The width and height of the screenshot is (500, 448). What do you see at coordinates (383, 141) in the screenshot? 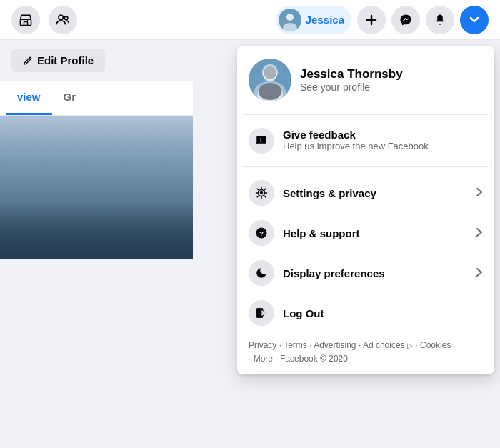
I see `feedback-content: Give feedback Help us improve the new Fa…` at bounding box center [383, 141].